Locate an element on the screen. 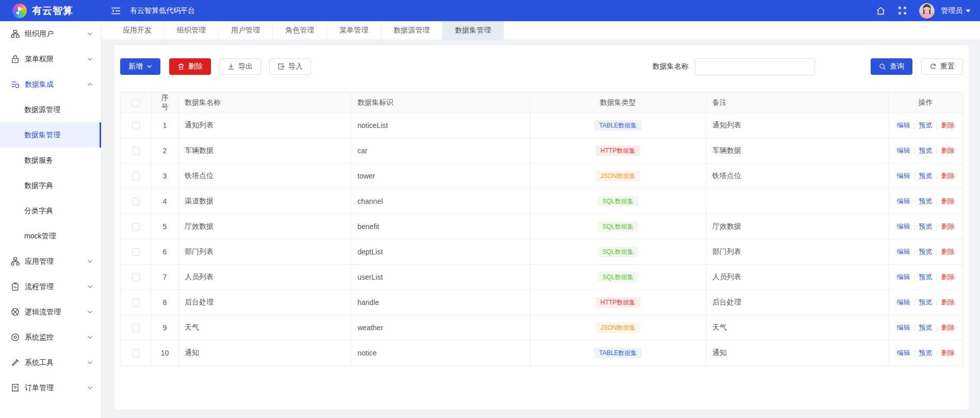 The width and height of the screenshot is (980, 418). sidebar-item-系统监控: 系统监控 is located at coordinates (51, 337).